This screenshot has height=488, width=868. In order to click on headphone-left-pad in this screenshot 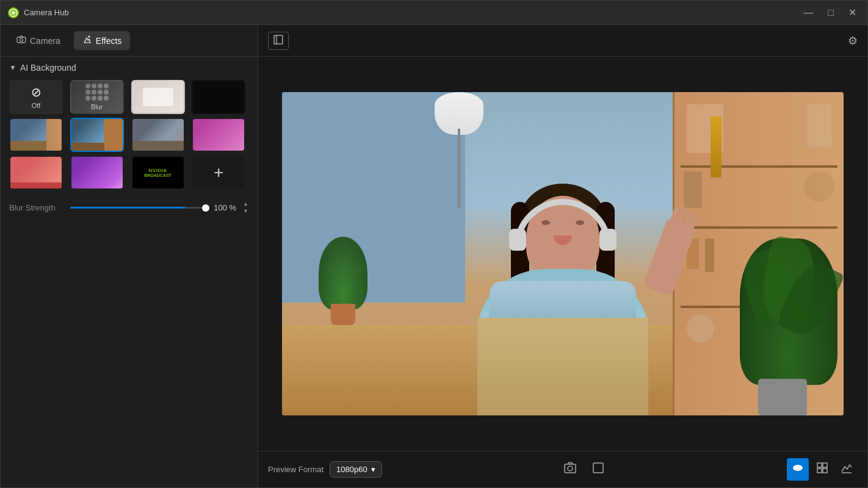, I will do `click(518, 240)`.